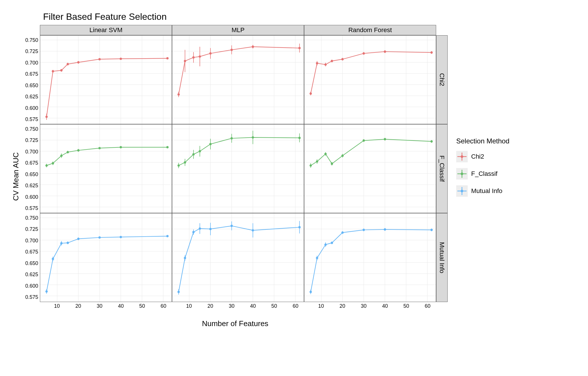 Image resolution: width=588 pixels, height=376 pixels. Describe the element at coordinates (31, 80) in the screenshot. I see `y-ticks: 0.7500.7250.7000.6750.6500.6250.6000.575` at that location.